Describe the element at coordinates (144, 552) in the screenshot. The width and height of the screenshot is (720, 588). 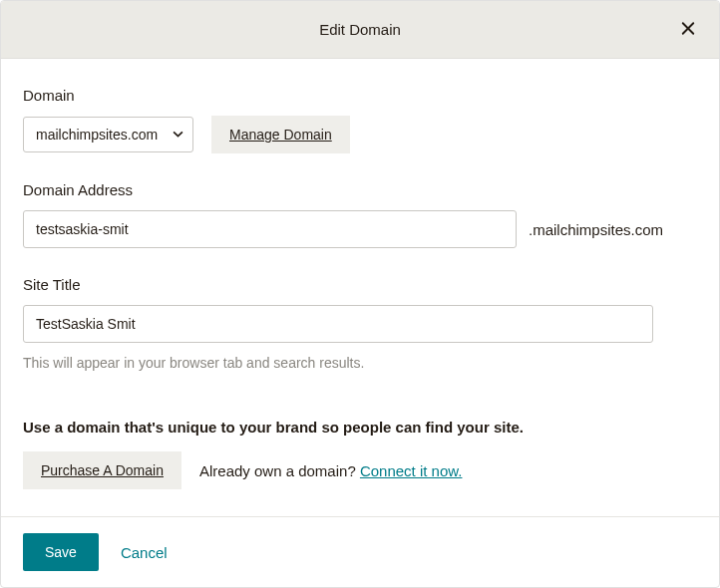
I see `cancel-button: Cancel` at that location.